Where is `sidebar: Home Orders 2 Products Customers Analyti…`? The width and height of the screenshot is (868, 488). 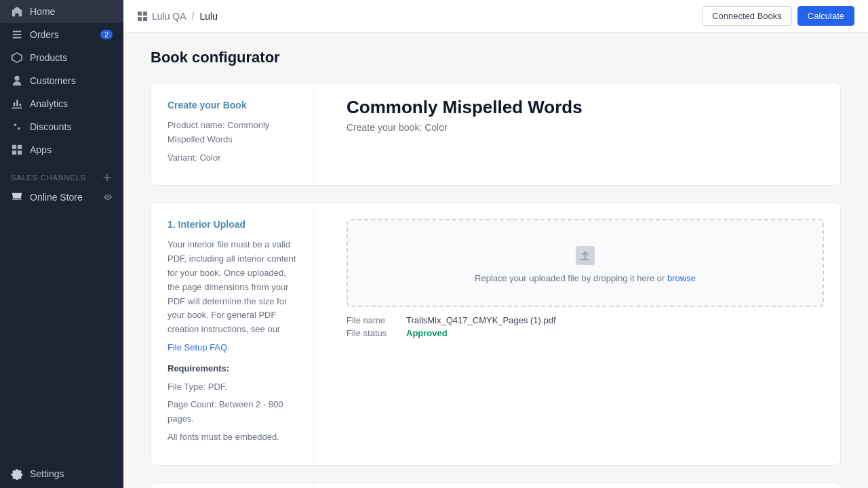 sidebar: Home Orders 2 Products Customers Analyti… is located at coordinates (62, 244).